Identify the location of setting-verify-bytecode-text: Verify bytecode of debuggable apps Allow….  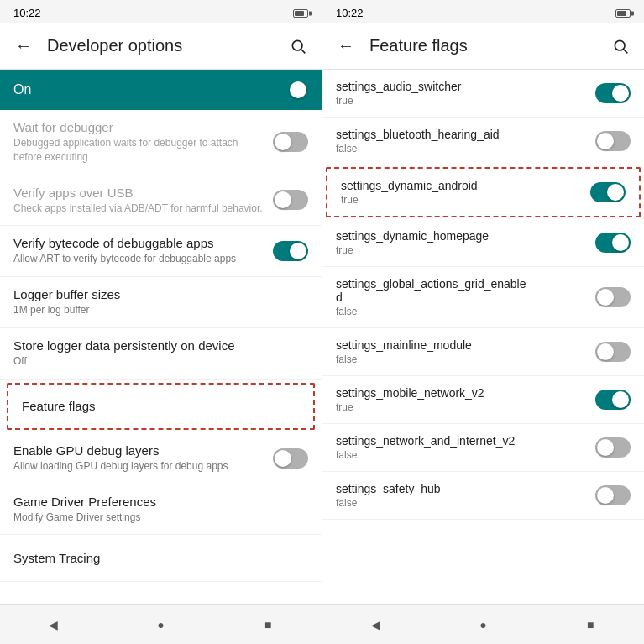
(138, 251).